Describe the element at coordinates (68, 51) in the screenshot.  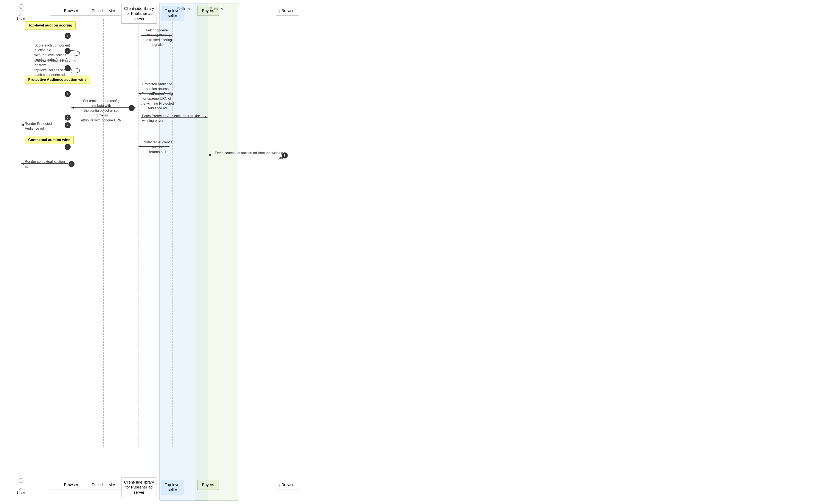
I see `step-2: 2` at that location.